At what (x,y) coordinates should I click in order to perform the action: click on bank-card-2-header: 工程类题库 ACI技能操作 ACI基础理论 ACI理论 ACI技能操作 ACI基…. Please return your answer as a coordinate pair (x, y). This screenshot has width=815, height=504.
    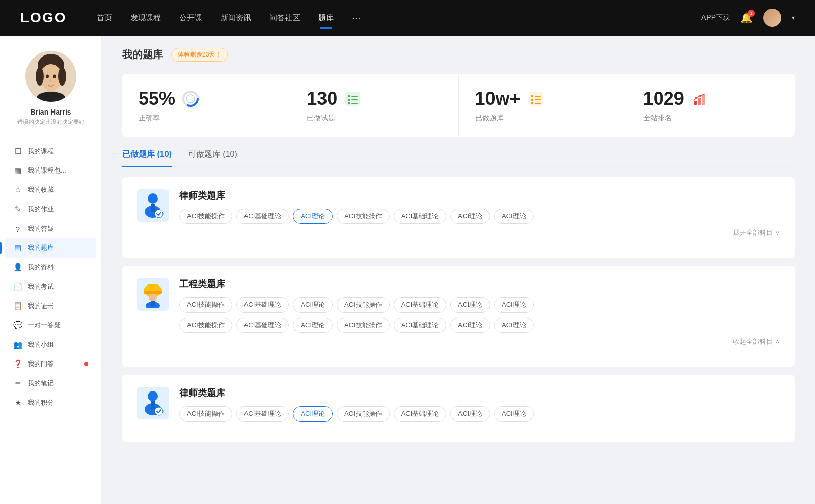
    Looking at the image, I should click on (458, 312).